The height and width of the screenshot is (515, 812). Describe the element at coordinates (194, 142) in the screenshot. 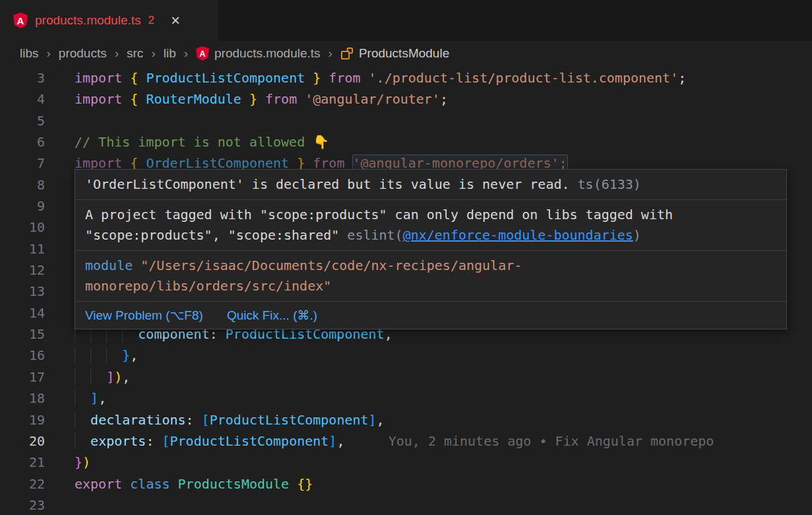

I see `code-token: // This import is not allowed` at that location.